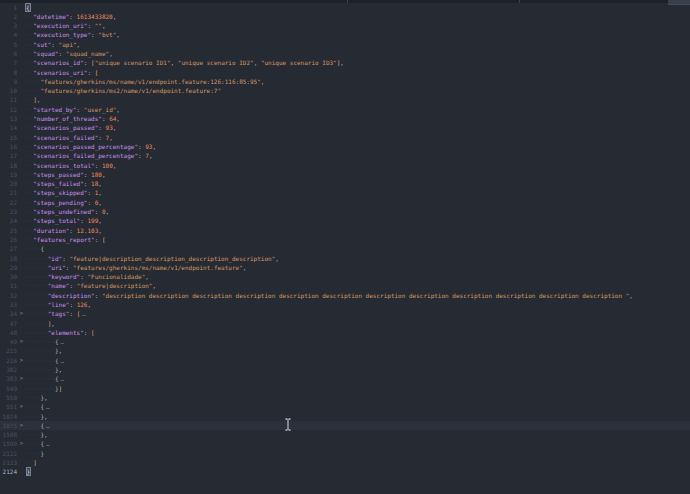  What do you see at coordinates (345, 258) in the screenshot?
I see `code-line-28: 28······"id":·"feature|description_descr…` at bounding box center [345, 258].